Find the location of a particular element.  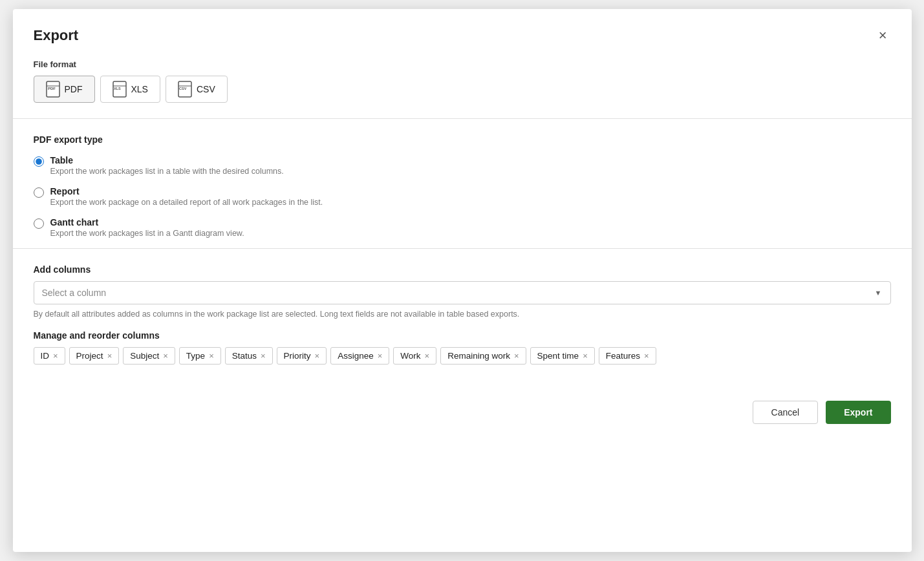

column-tag-label: Project is located at coordinates (90, 355).